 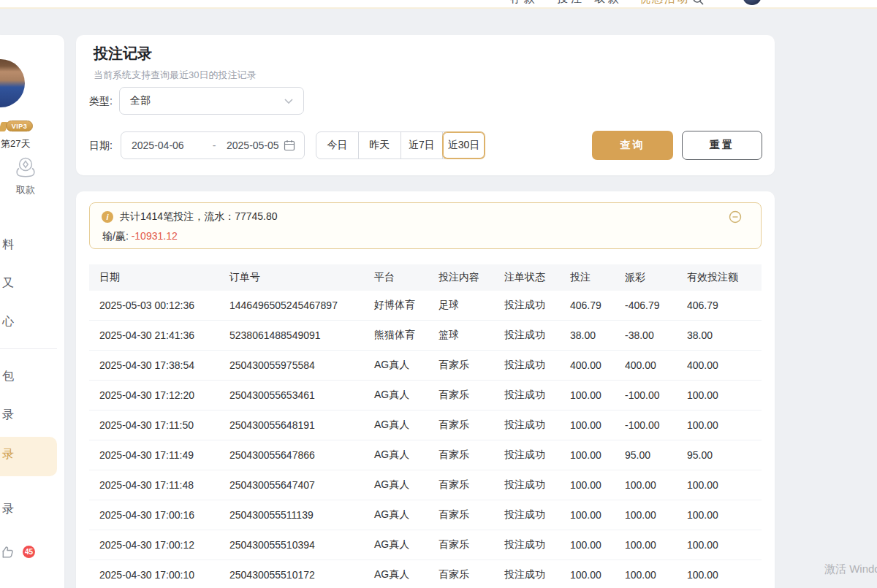 What do you see at coordinates (154, 305) in the screenshot?
I see `cell-date: 2025-05-03 00:12:36` at bounding box center [154, 305].